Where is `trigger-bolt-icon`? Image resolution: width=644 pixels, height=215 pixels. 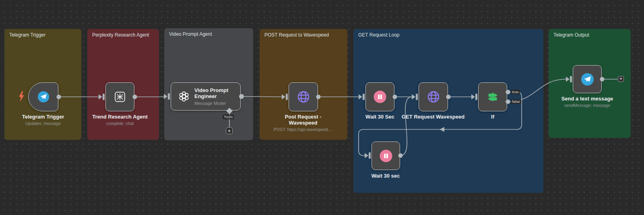
trigger-bolt-icon is located at coordinates (21, 96).